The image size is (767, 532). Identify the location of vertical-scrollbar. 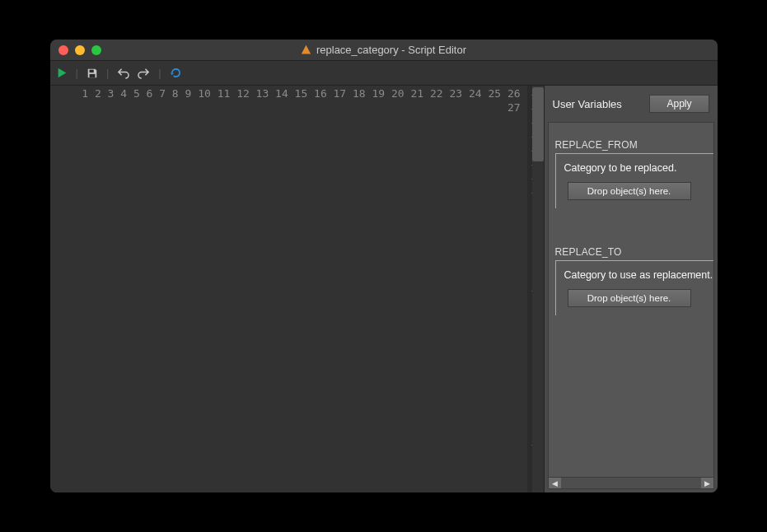
(538, 289).